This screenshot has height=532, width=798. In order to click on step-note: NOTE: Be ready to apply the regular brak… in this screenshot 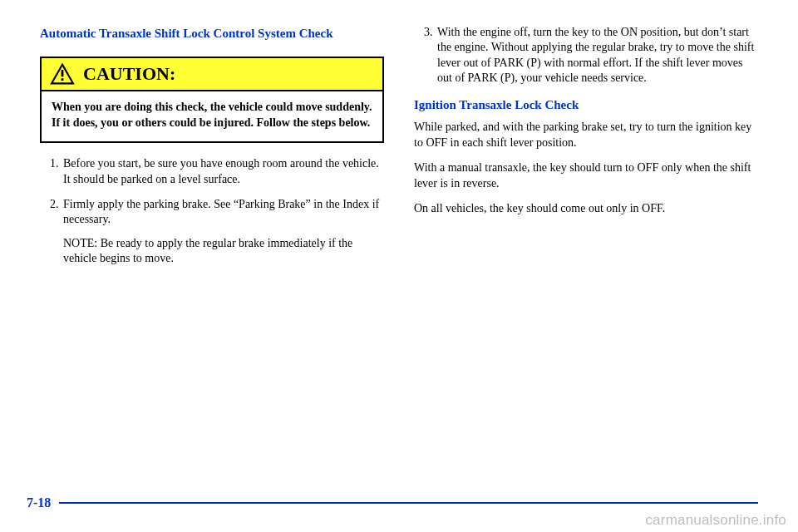, I will do `click(224, 251)`.